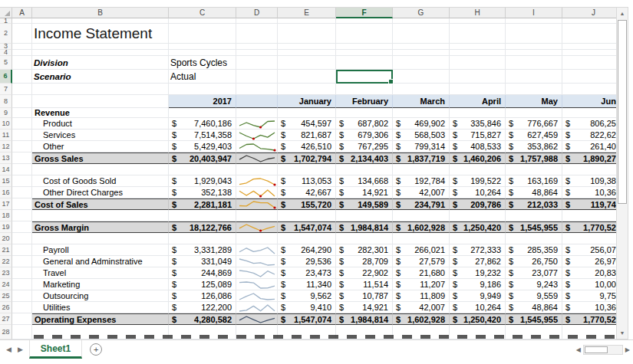  I want to click on row-header-11: 11, so click(6, 135).